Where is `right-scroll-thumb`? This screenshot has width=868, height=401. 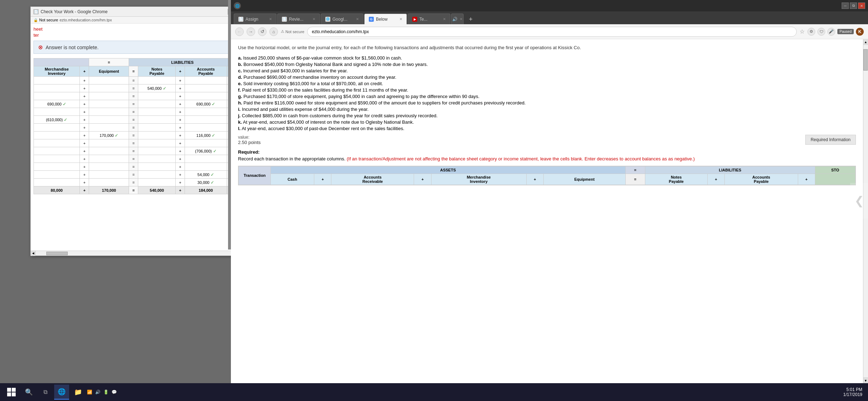
right-scroll-thumb is located at coordinates (866, 60).